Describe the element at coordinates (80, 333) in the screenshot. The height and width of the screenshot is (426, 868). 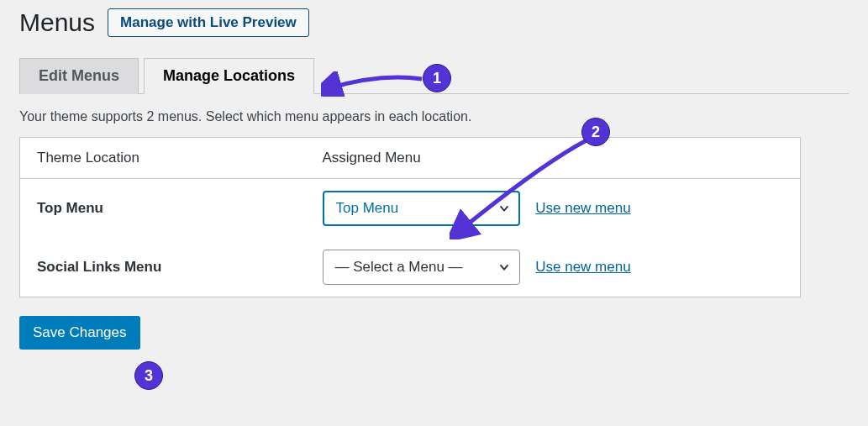
I see `save-changes-button: Save Changes` at that location.